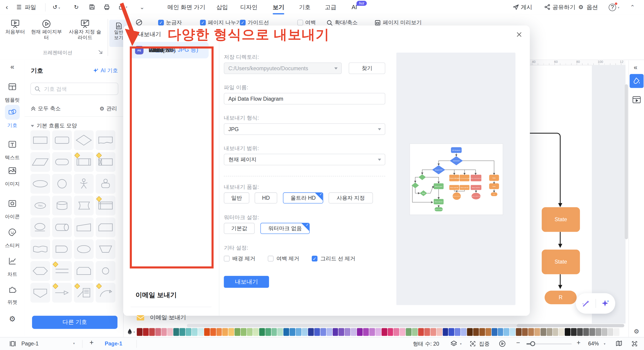 This screenshot has height=350, width=644. I want to click on horizontal-scrollbar-track, so click(352, 326).